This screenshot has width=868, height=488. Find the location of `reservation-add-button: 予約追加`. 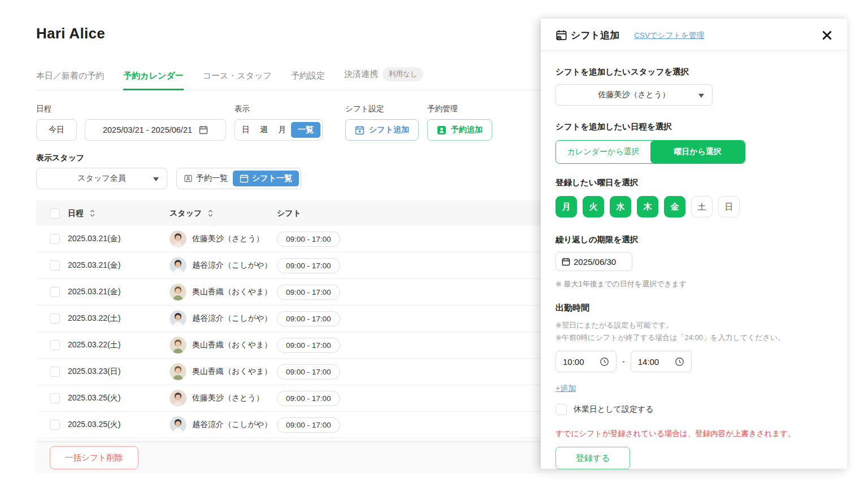

reservation-add-button: 予約追加 is located at coordinates (460, 130).